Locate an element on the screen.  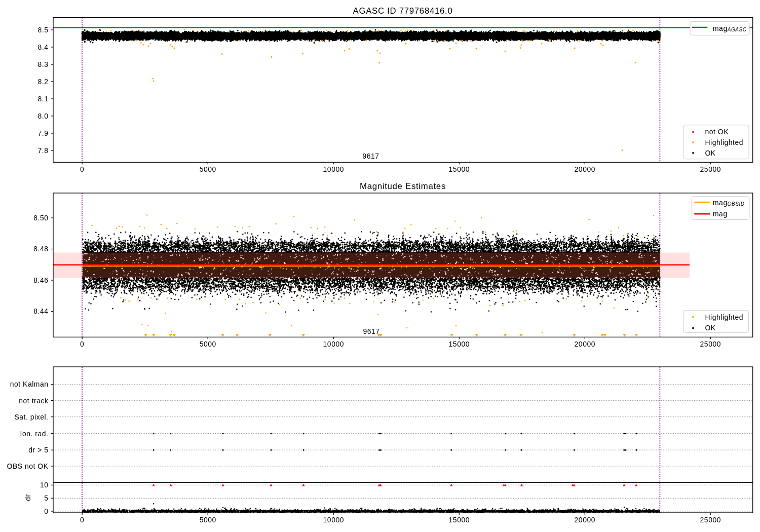
svg-text: 8.2 is located at coordinates (44, 82).